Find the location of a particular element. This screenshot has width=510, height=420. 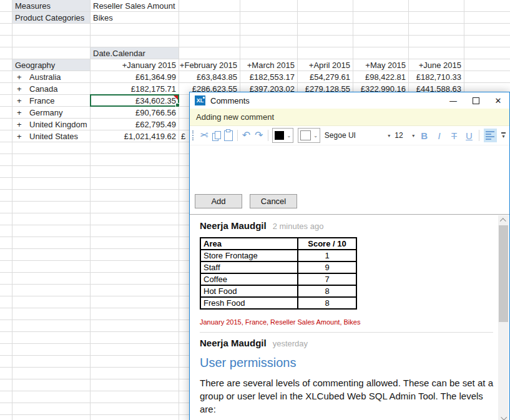

value-cell: £61,364.99 is located at coordinates (135, 77).